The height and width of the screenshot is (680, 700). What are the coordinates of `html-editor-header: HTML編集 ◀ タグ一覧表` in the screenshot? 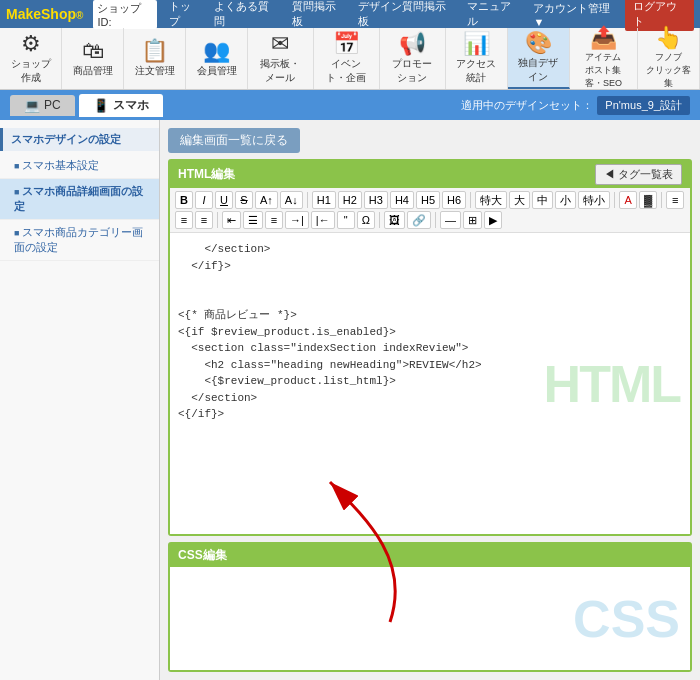 It's located at (430, 174).